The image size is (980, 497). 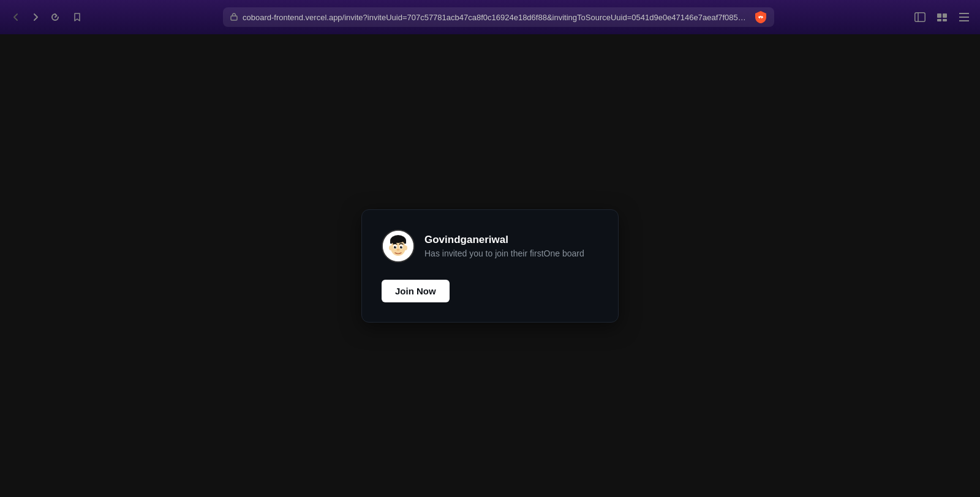 What do you see at coordinates (55, 17) in the screenshot?
I see `refresh-button` at bounding box center [55, 17].